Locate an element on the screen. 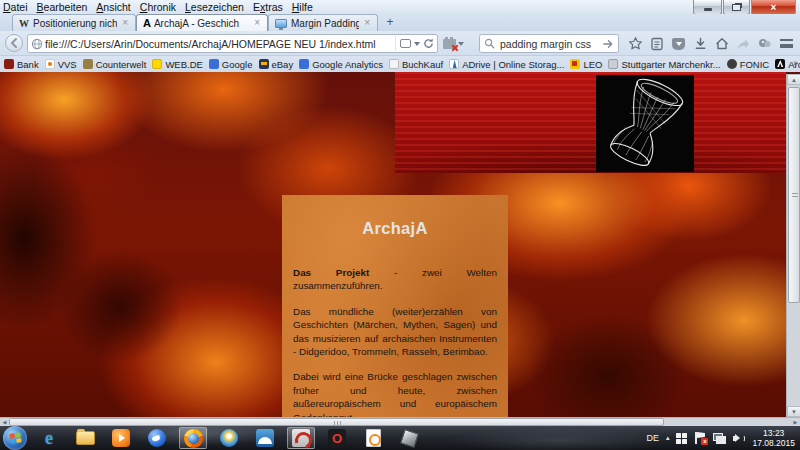 The image size is (800, 450). scroll-down-icon: ▼ is located at coordinates (794, 412).